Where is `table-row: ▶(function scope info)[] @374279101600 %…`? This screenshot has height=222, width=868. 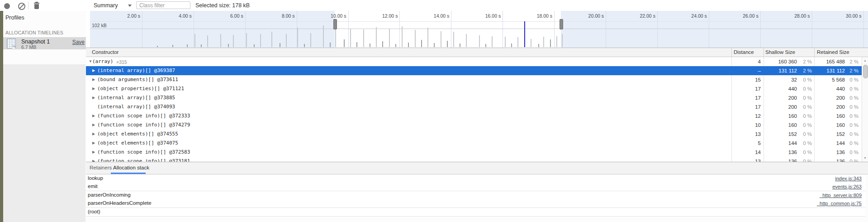 table-row: ▶(function scope info)[] @374279101600 %… is located at coordinates (474, 125).